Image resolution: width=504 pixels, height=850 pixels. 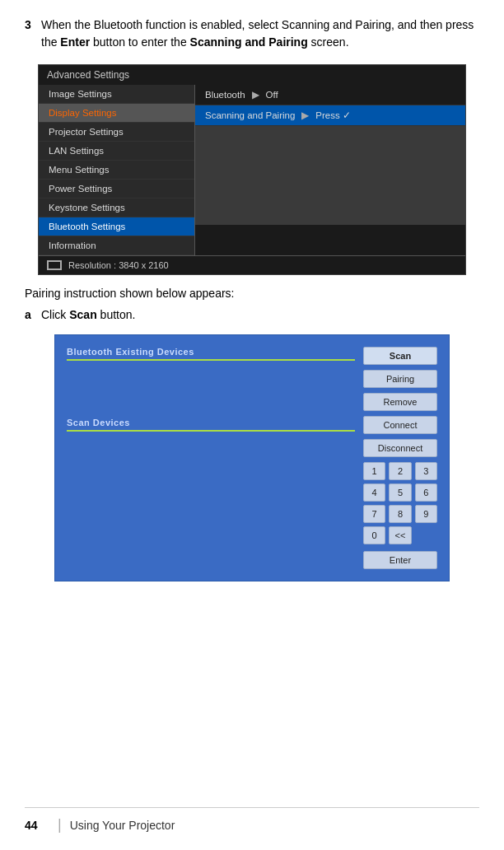 I want to click on bt-left-panel: Bluetooth Existing Devices Scan Devices, so click(x=211, y=458).